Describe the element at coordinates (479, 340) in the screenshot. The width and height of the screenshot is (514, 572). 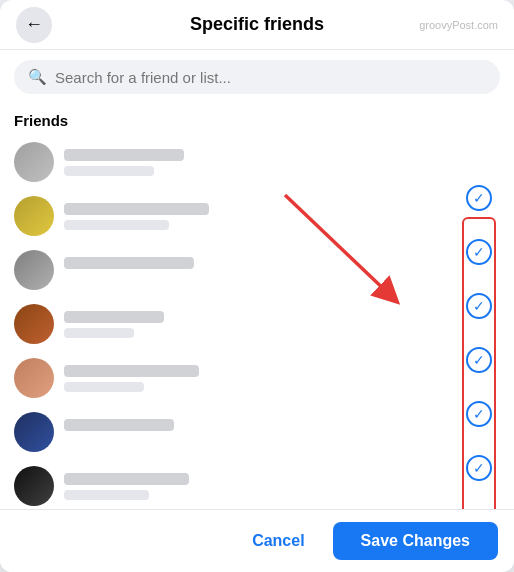
I see `checkboxes-column: ✓ ✓ ✓ ✓` at that location.